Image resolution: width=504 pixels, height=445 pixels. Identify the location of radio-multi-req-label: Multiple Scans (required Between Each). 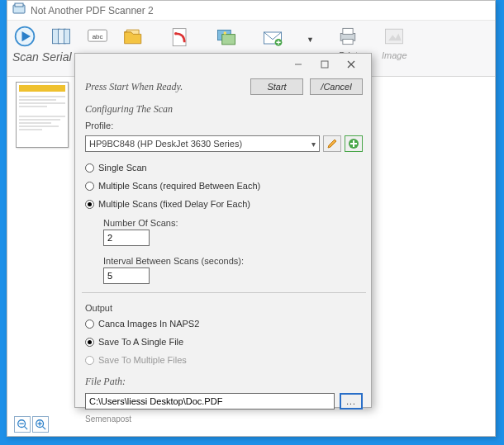
(179, 186).